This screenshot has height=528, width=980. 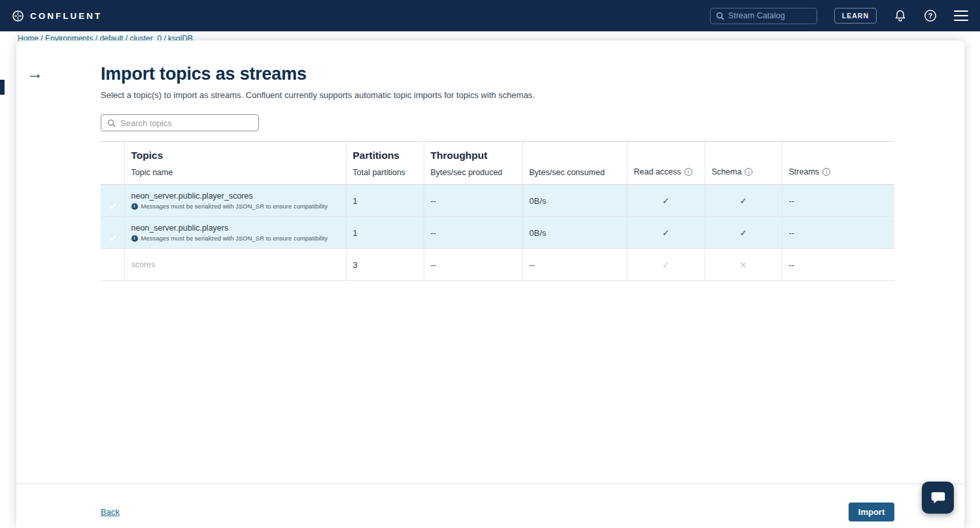 I want to click on page-subtitle: Select a topic(s) to import as streams. …, so click(x=498, y=95).